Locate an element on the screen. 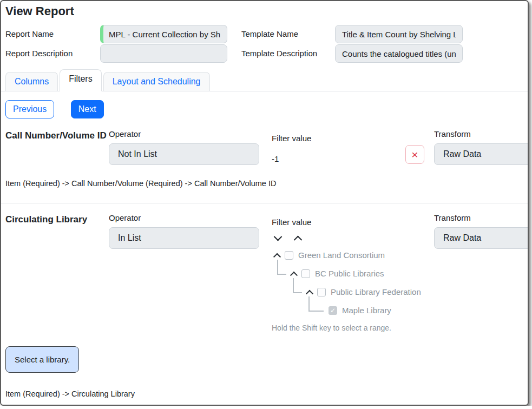 This screenshot has height=409, width=532. remove-filter-value-button: × is located at coordinates (415, 155).